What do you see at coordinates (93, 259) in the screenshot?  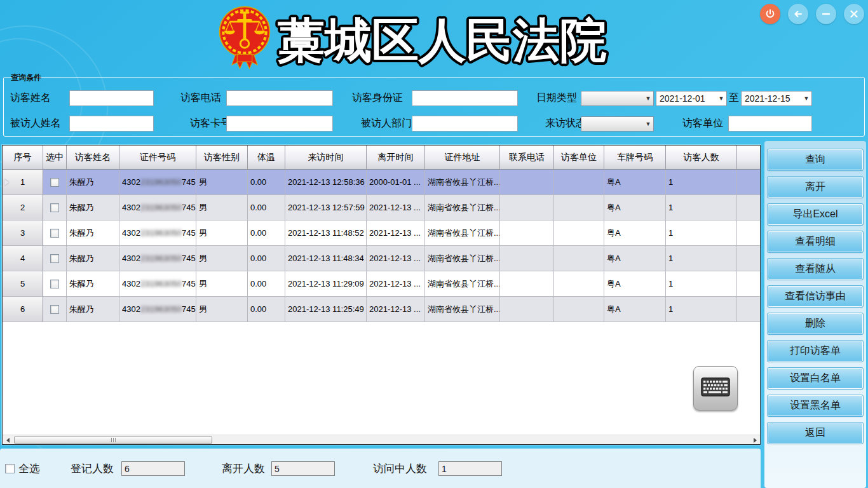 I see `visitor-name-cell: 朱醒乃` at bounding box center [93, 259].